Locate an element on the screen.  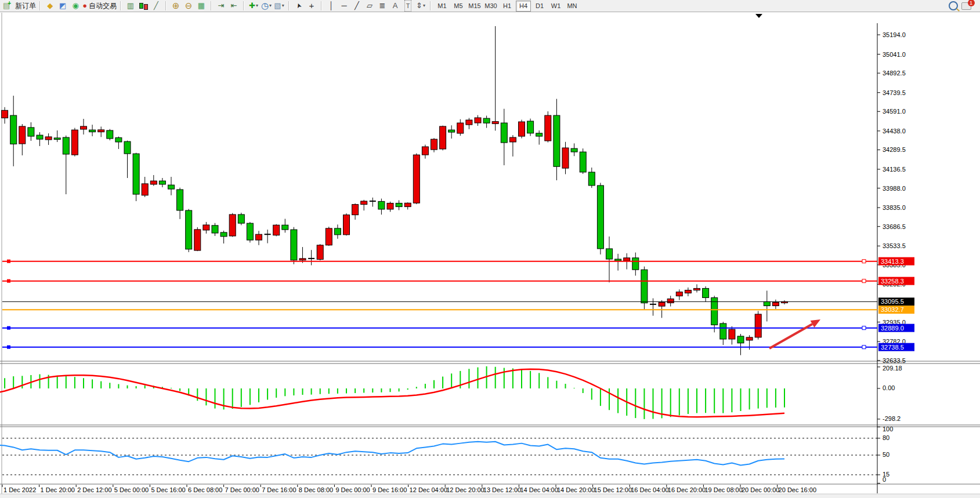
macd-axis-label: 209.18 is located at coordinates (892, 368).